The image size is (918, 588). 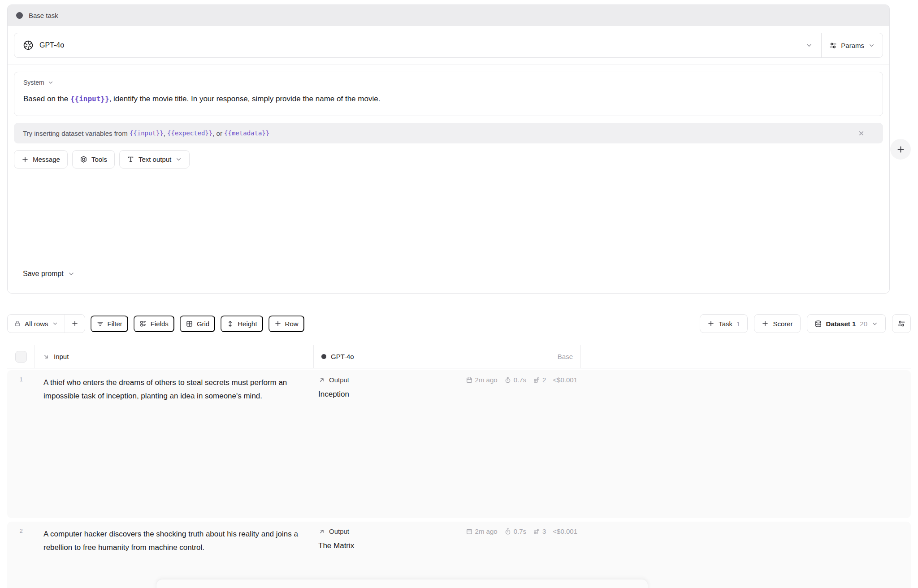 What do you see at coordinates (61, 357) in the screenshot?
I see `input-column-label: Input` at bounding box center [61, 357].